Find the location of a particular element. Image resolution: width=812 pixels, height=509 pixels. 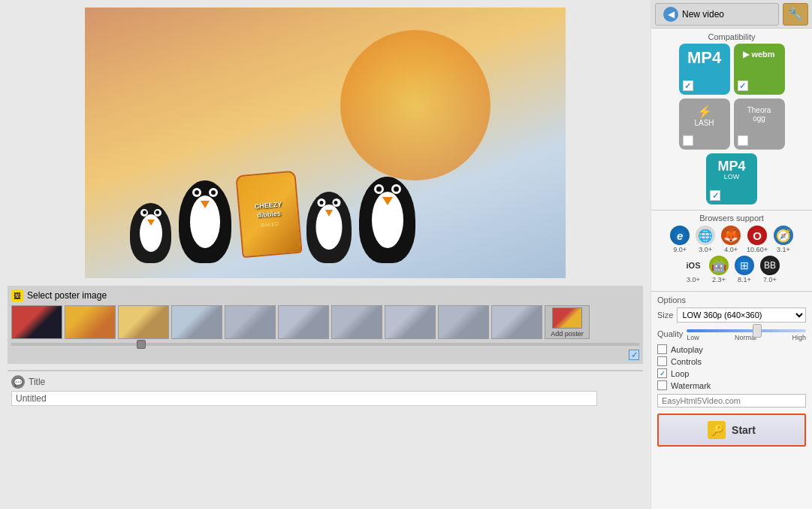

quality-high-label: High is located at coordinates (799, 338).